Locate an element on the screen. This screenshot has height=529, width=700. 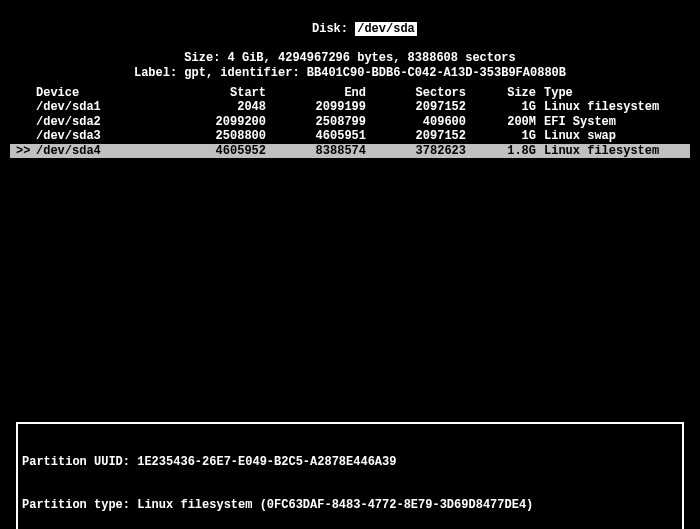
col-sectors: Sectors is located at coordinates (416, 93).